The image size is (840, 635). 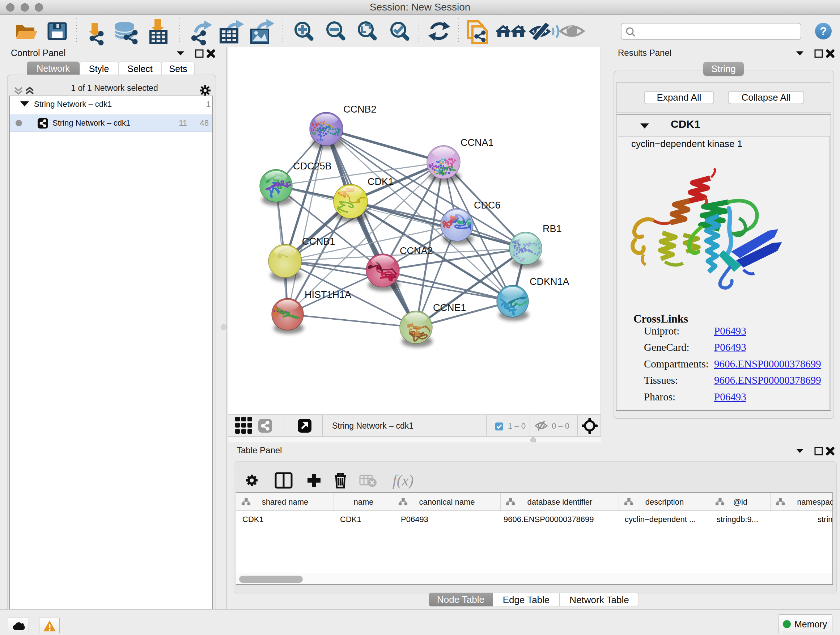 What do you see at coordinates (360, 109) in the screenshot?
I see `svg-text: CCNB2` at bounding box center [360, 109].